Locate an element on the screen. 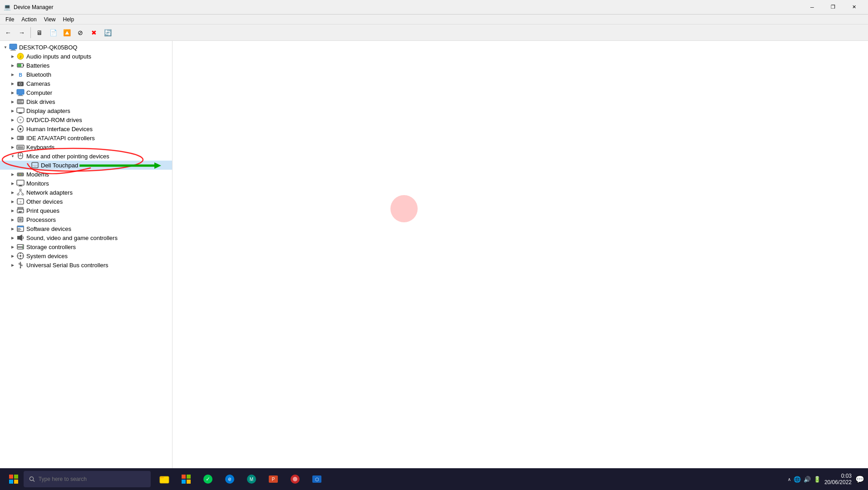  tree-item-ide: ▶ IDE ATA/ATAPI controllers is located at coordinates (86, 138).